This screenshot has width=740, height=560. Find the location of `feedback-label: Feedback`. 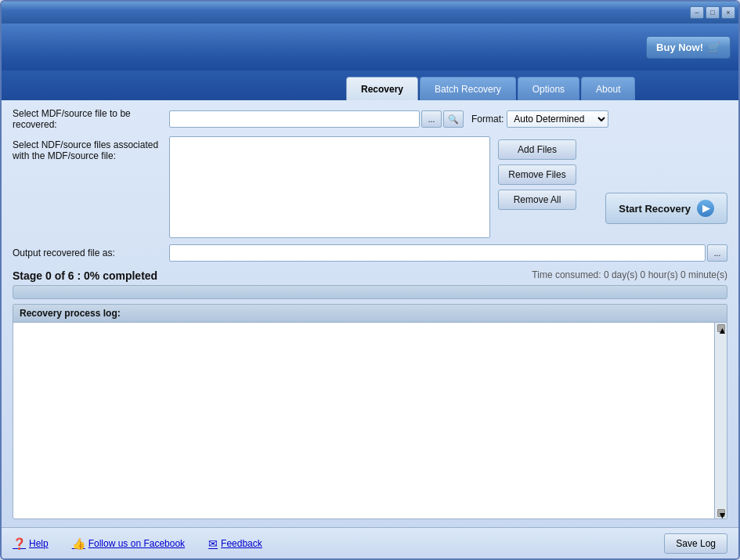

feedback-label: Feedback is located at coordinates (241, 544).